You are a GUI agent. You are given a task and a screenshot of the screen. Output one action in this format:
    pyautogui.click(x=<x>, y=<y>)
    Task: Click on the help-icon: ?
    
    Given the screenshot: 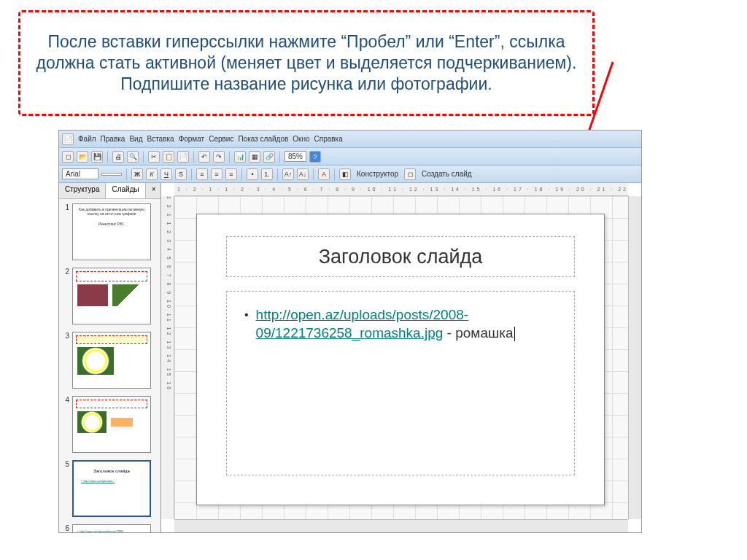 What is the action you would take?
    pyautogui.click(x=315, y=157)
    